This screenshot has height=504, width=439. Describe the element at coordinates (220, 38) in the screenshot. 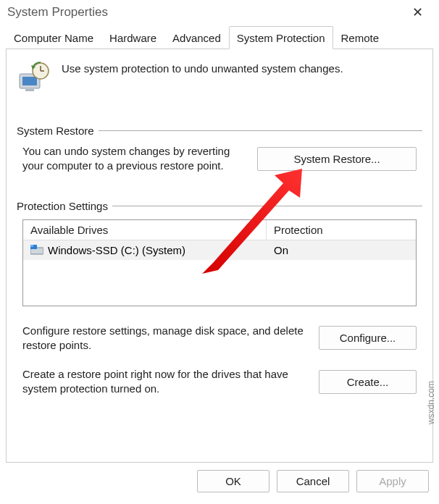

I see `tabs-bar: Computer Name Hardware Advanced System P…` at that location.